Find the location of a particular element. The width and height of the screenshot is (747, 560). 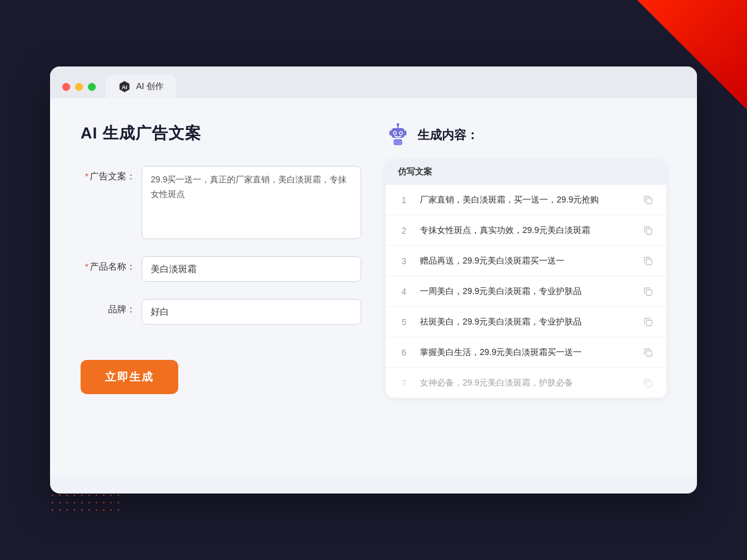

result-text: 掌握美白生活，29.9元美白淡斑霜买一送一 is located at coordinates (526, 353).